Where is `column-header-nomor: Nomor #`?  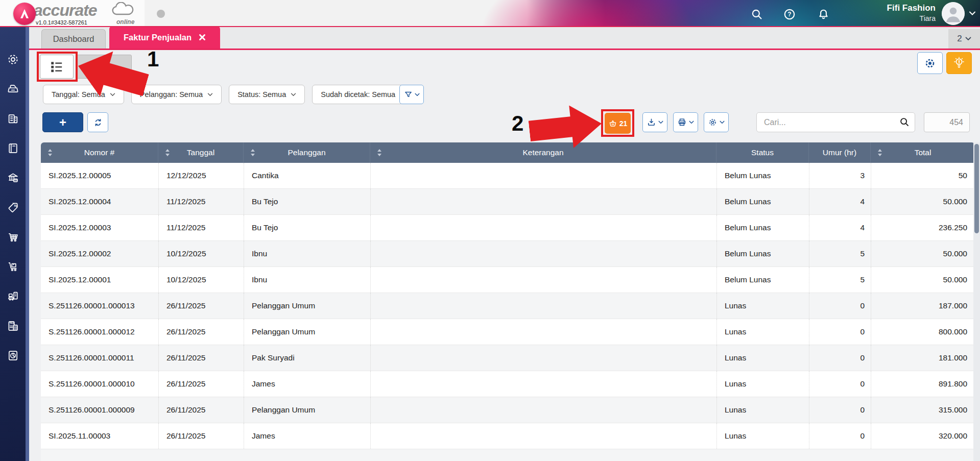
column-header-nomor: Nomor # is located at coordinates (100, 153).